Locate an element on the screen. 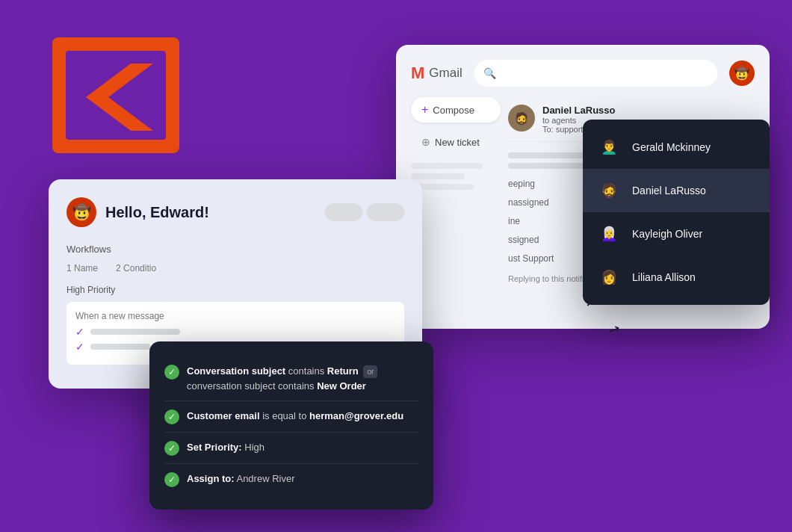  agent-name-gerald: Gerald Mckinney is located at coordinates (671, 147).